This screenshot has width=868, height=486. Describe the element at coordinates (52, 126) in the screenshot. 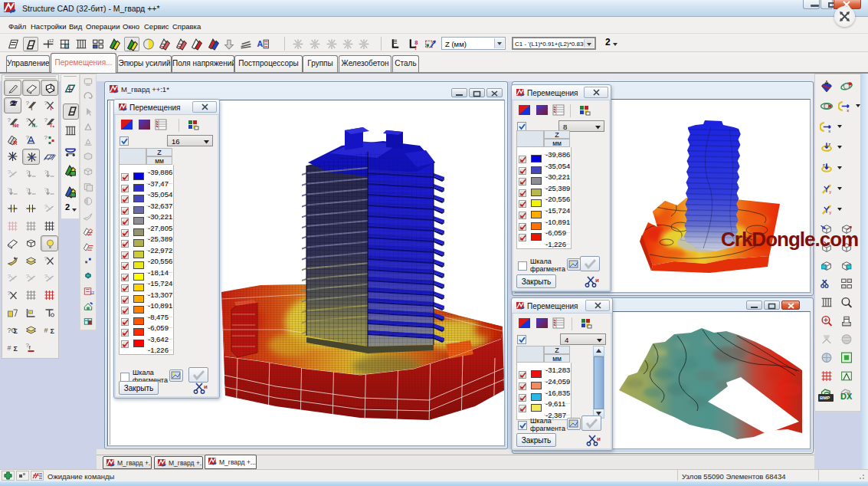

I see `svg-text: Тₛ` at that location.